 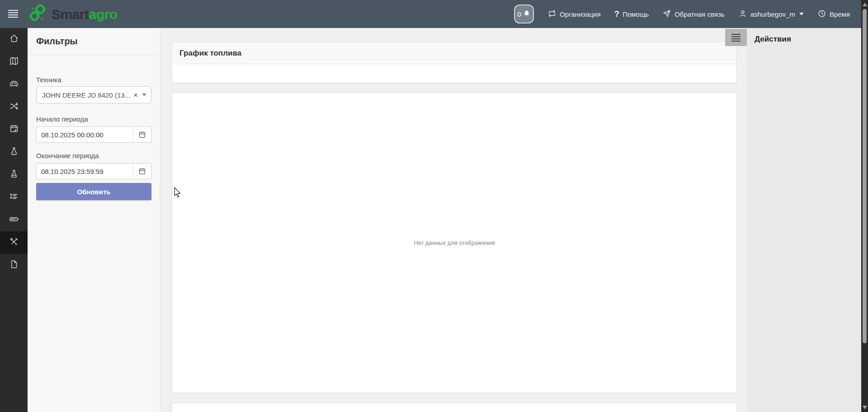 I want to click on sidebar-item-vehicles, so click(x=14, y=84).